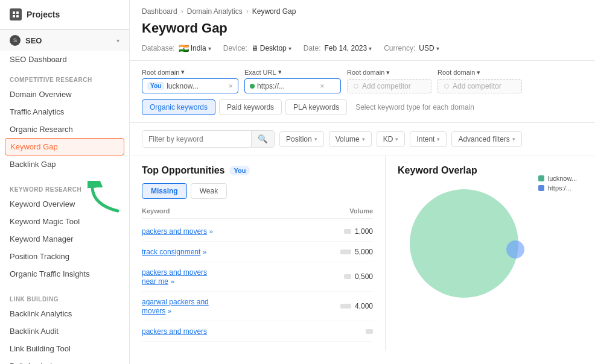  What do you see at coordinates (174, 231) in the screenshot?
I see `keyword-link-1: packers and movers` at bounding box center [174, 231].